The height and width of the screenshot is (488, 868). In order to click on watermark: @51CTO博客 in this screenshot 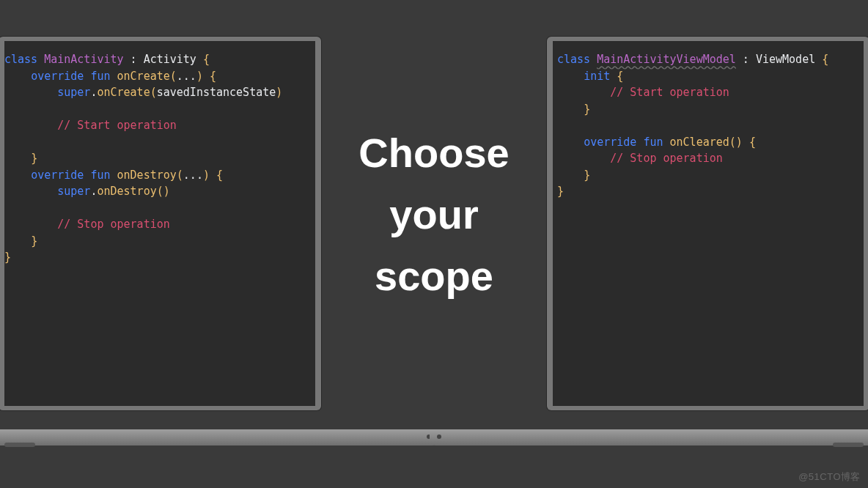, I will do `click(830, 477)`.